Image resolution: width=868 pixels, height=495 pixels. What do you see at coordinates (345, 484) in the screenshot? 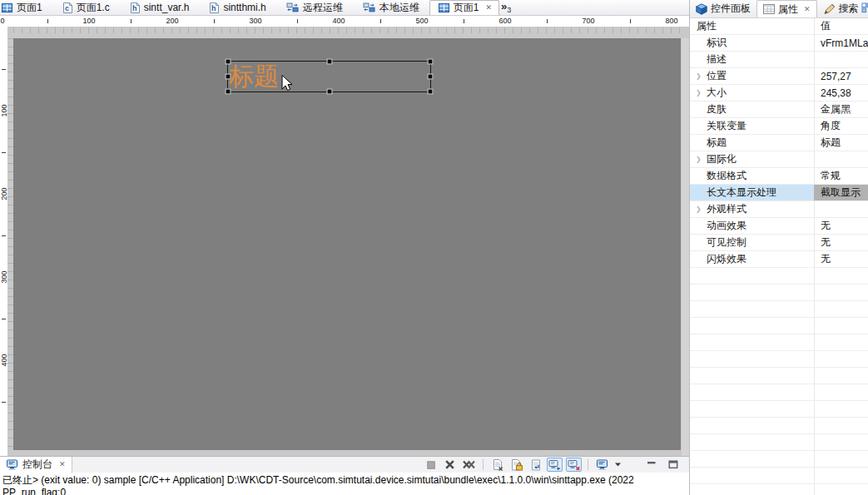
I see `console-output: 已终止> (exit value: 0) sample [C/C++ Appli…` at bounding box center [345, 484].